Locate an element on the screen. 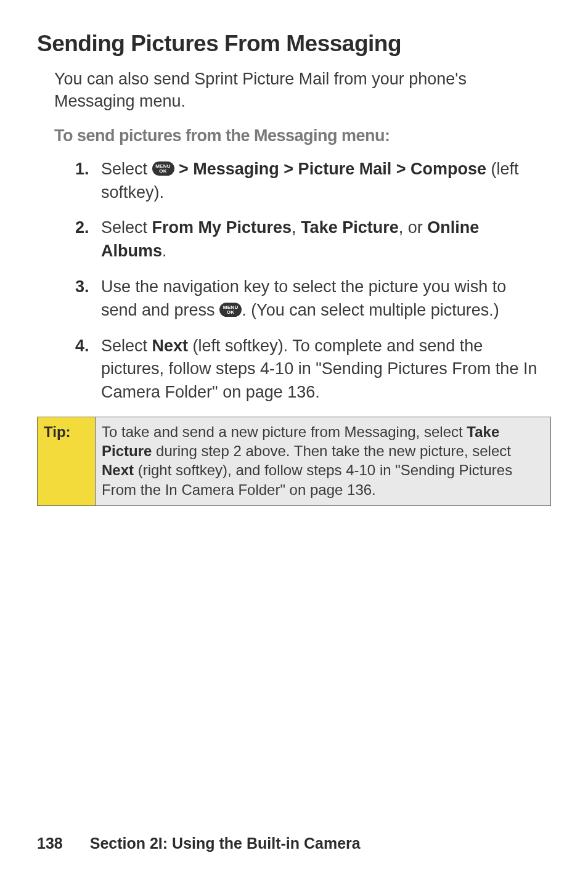 Image resolution: width=588 pixels, height=882 pixels. tip-content: To take and send a new picture from Mess… is located at coordinates (323, 462).